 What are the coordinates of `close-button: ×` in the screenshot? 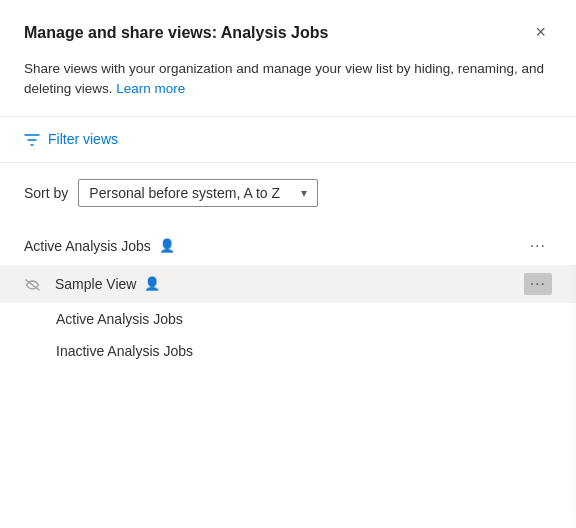 It's located at (540, 32).